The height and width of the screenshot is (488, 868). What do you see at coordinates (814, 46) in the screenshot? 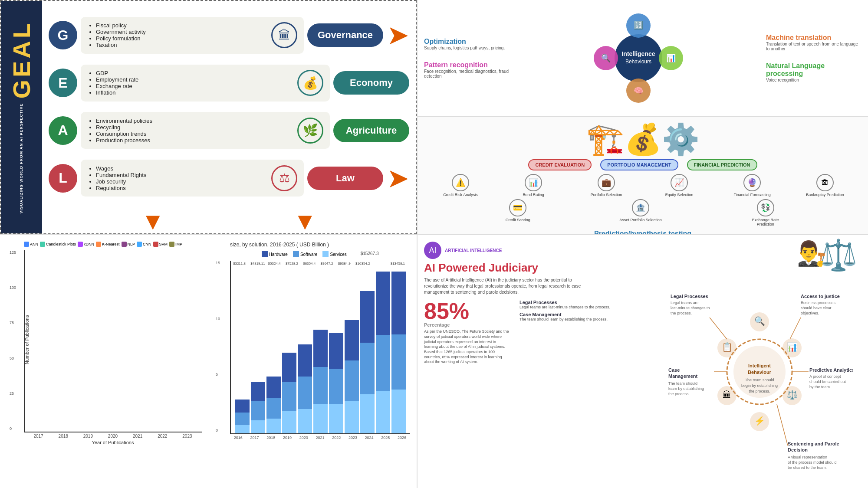
I see `machine-desc: Translation of text or speech from one l…` at bounding box center [814, 46].